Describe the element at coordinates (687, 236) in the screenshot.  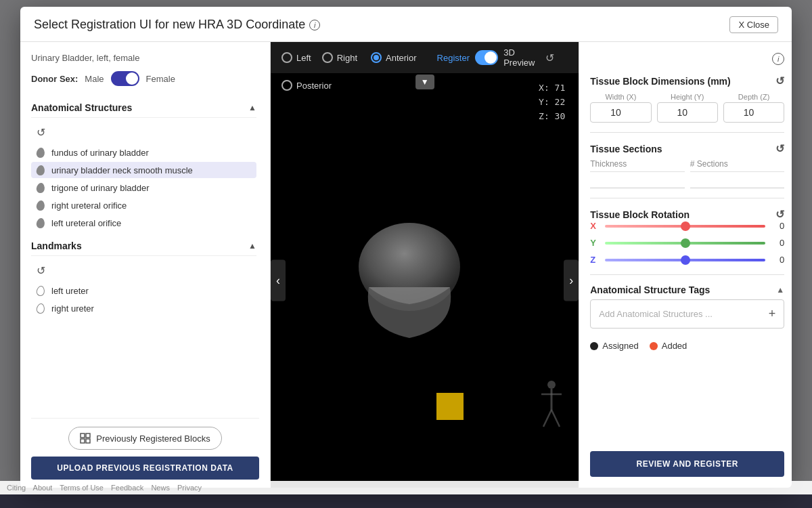
I see `rotation-section: Tissue Block Rotation ↺ X 0` at that location.